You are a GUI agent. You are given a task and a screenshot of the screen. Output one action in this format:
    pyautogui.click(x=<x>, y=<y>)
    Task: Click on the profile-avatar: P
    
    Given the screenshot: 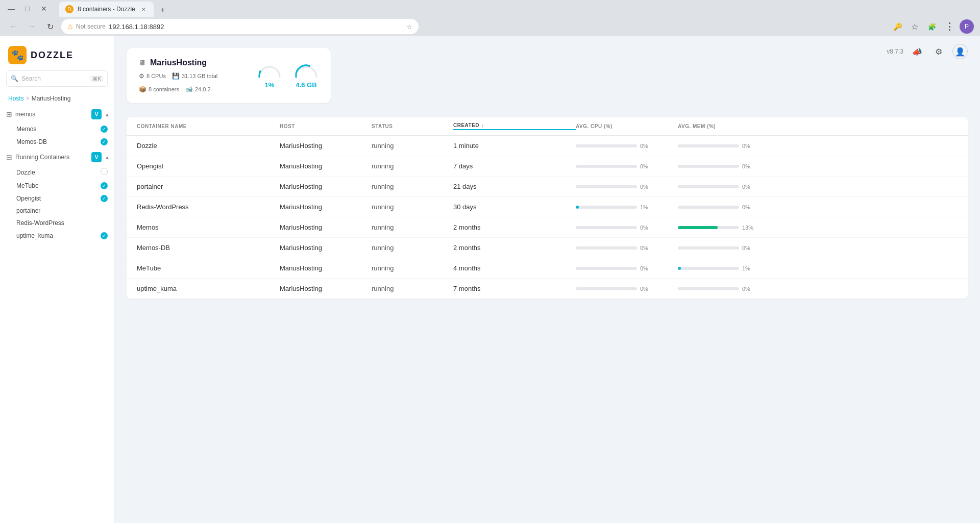 What is the action you would take?
    pyautogui.click(x=967, y=27)
    